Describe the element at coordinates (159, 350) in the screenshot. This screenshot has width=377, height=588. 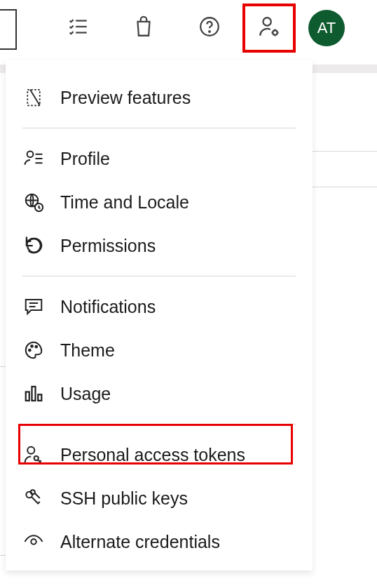
I see `menu-item-theme: Theme` at that location.